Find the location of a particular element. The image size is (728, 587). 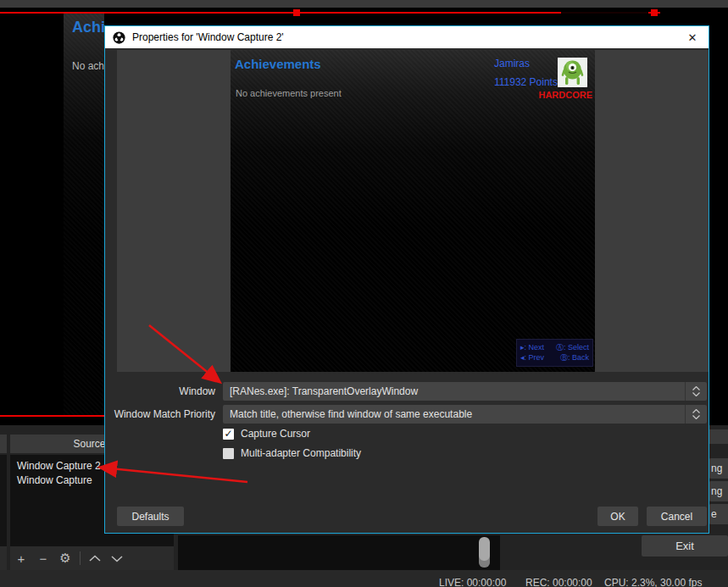

close-icon: ✕ is located at coordinates (692, 37).